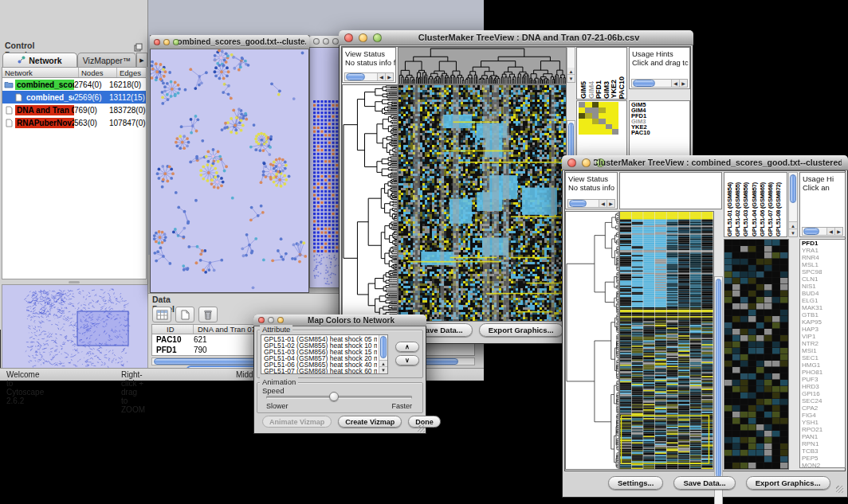 The height and width of the screenshot is (504, 848). I want to click on column-label: GPL51-03 (GSM856), so click(746, 209).